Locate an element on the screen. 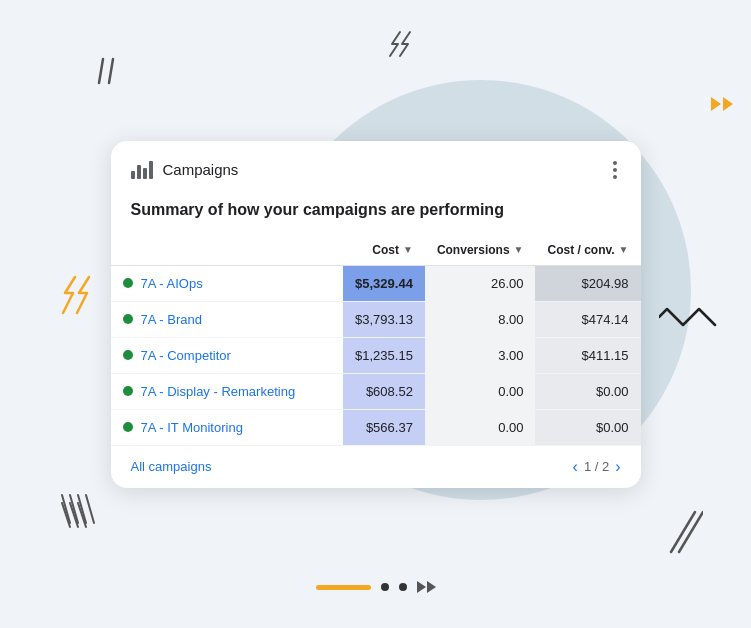  card-title: Campaigns is located at coordinates (201, 170).